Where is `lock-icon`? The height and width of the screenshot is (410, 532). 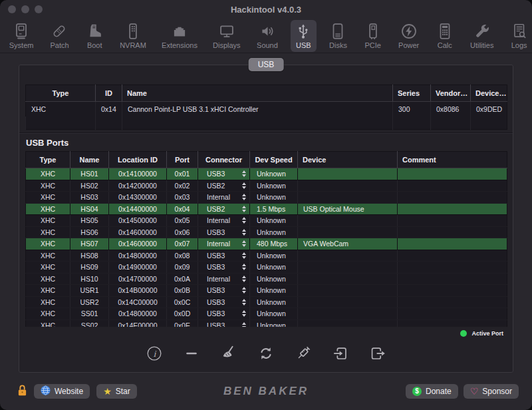 lock-icon is located at coordinates (23, 391).